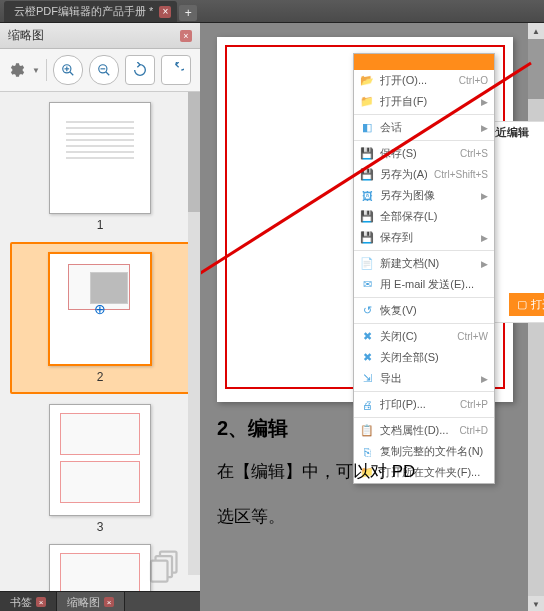 This screenshot has height=611, width=544. Describe the element at coordinates (424, 378) in the screenshot. I see `menu-export: ⇲导出▶` at that location.